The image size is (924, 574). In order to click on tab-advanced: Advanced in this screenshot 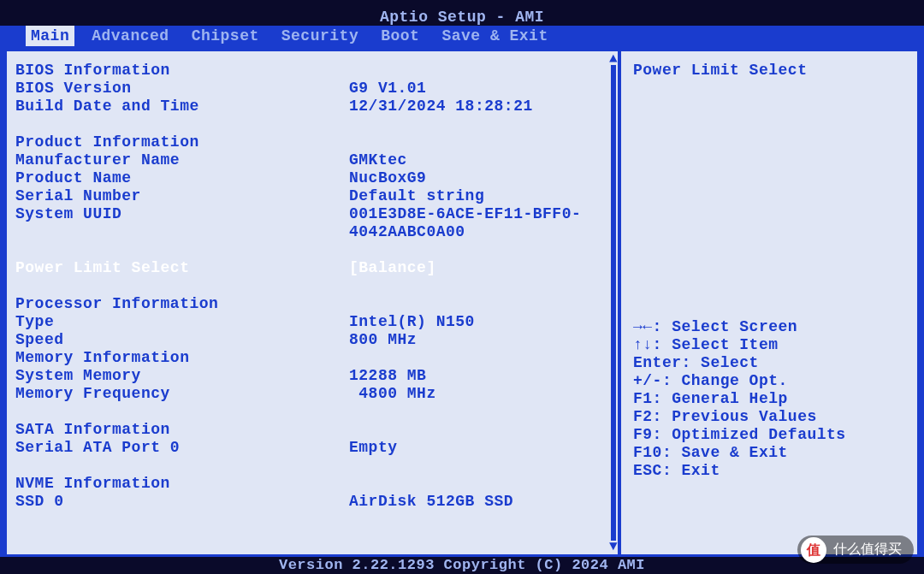, I will do `click(130, 36)`.